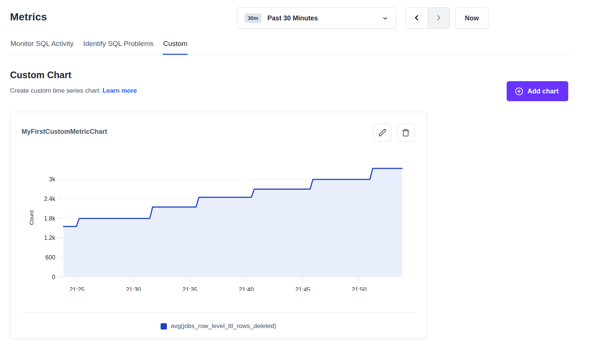 The height and width of the screenshot is (364, 612). I want to click on x-tick-label: 21:45, so click(303, 289).